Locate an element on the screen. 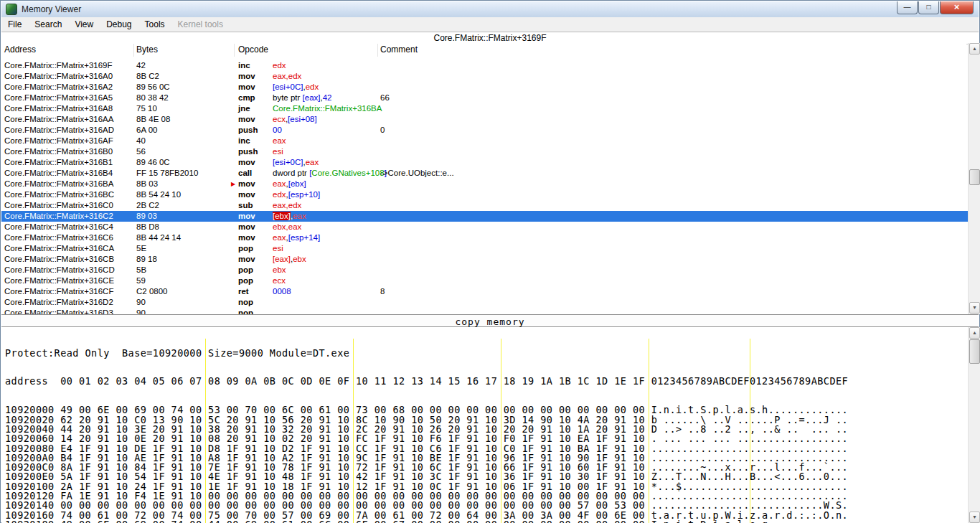  instruction-bytes: 2B C2 is located at coordinates (148, 205).